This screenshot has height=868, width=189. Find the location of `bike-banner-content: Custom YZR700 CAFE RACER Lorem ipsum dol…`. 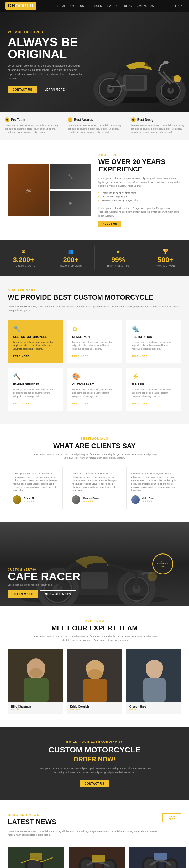

bike-banner-content: Custom YZR700 CAFE RACER Lorem ipsum dol… is located at coordinates (44, 583).